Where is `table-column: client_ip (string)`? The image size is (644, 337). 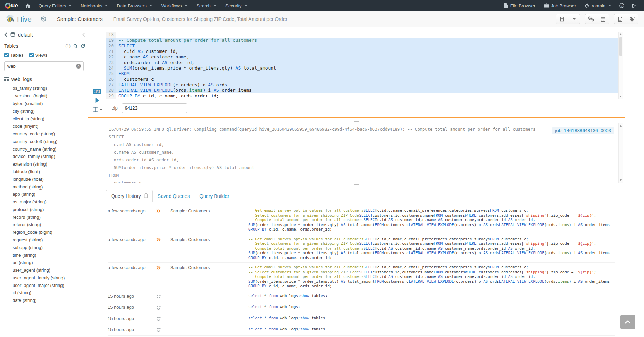 table-column: client_ip (string) is located at coordinates (44, 119).